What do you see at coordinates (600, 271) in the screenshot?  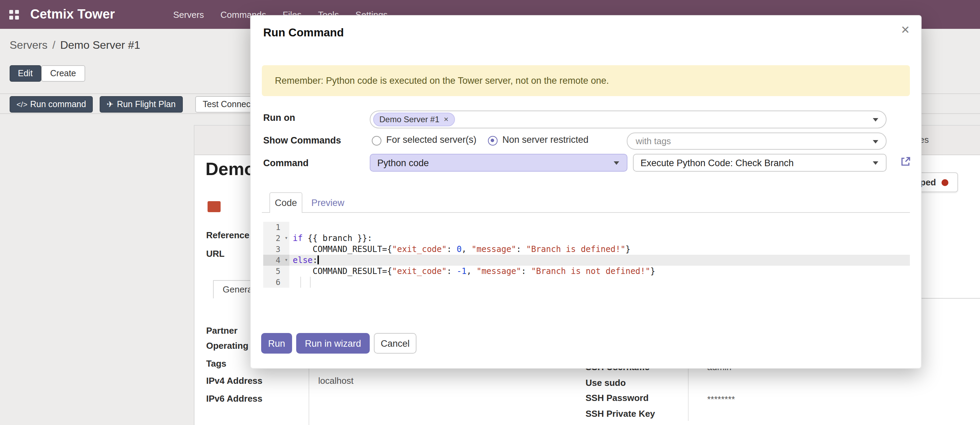 I see `code-line-content: COMMAND_RESULT={"exit_code": -1, "messag…` at bounding box center [600, 271].